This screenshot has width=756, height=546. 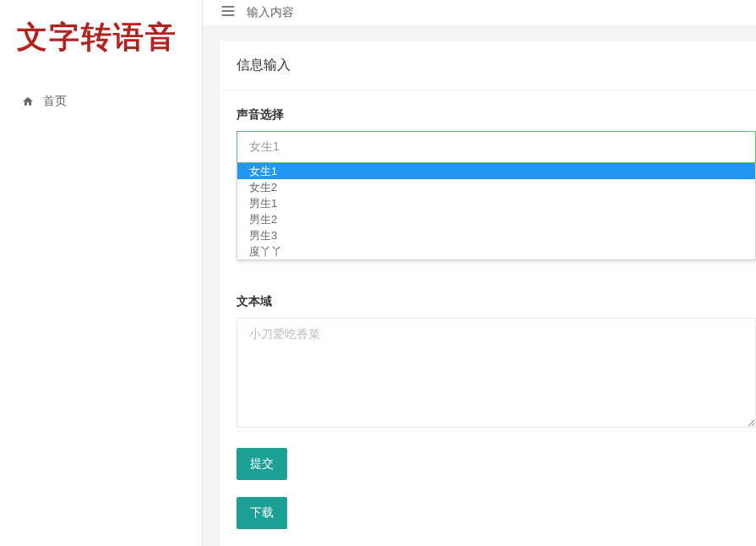 What do you see at coordinates (497, 147) in the screenshot?
I see `voice-select-display: 女生1` at bounding box center [497, 147].